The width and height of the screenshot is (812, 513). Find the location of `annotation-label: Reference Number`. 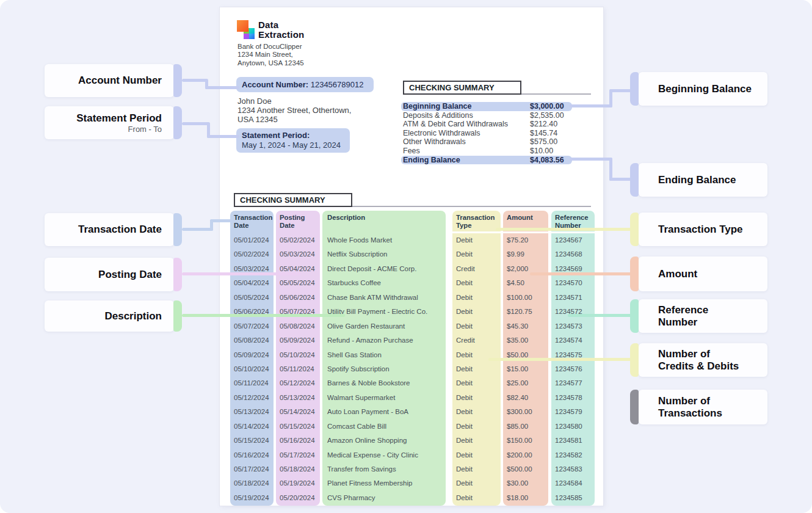

annotation-label: Reference Number is located at coordinates (713, 316).